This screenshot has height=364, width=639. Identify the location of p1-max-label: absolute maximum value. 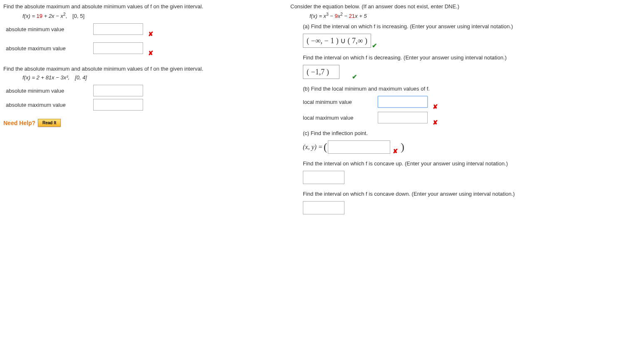
(46, 48).